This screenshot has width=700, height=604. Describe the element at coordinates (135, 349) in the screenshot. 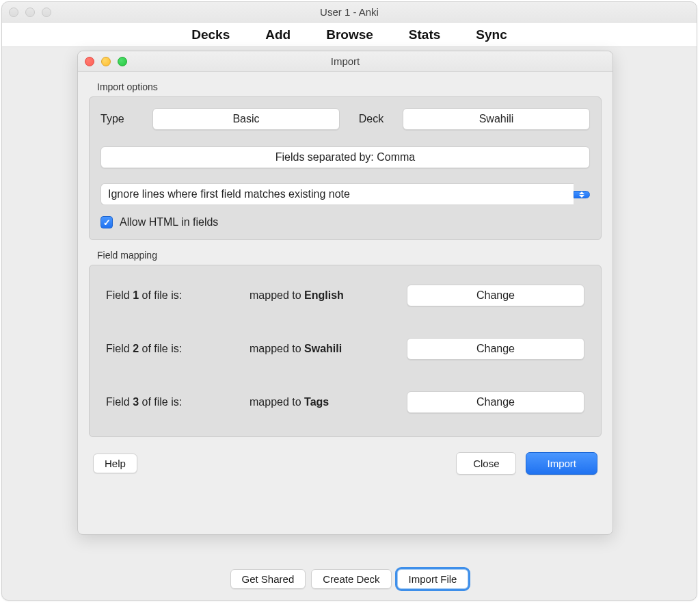

I see `mapping-source-num: 2` at that location.